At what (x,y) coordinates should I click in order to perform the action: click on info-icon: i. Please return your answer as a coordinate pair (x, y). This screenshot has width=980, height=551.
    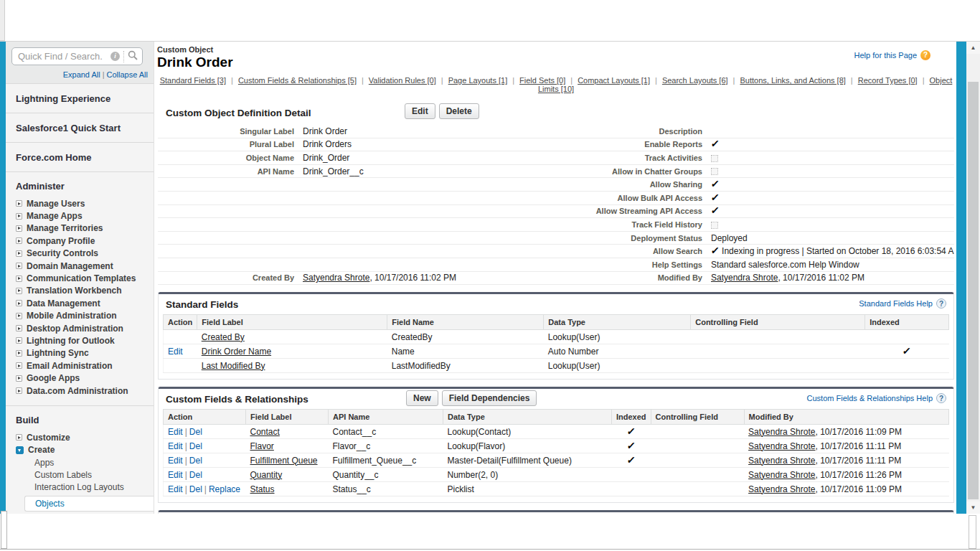
    Looking at the image, I should click on (115, 56).